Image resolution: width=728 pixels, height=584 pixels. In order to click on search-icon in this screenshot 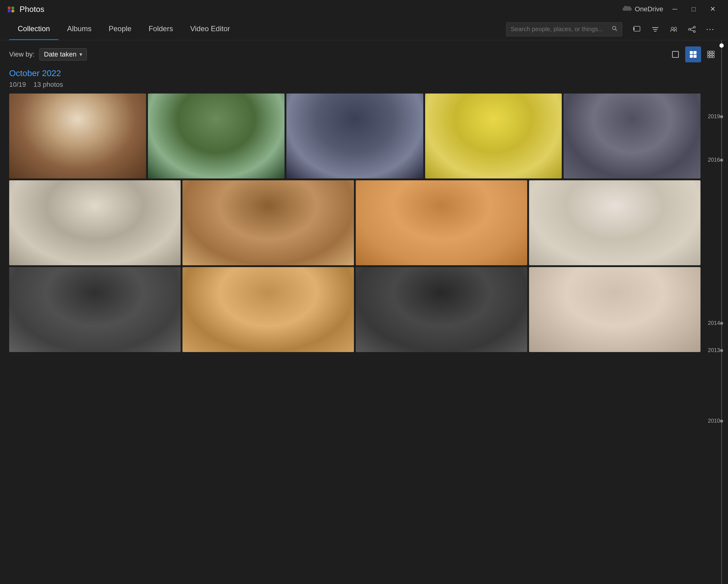, I will do `click(615, 29)`.